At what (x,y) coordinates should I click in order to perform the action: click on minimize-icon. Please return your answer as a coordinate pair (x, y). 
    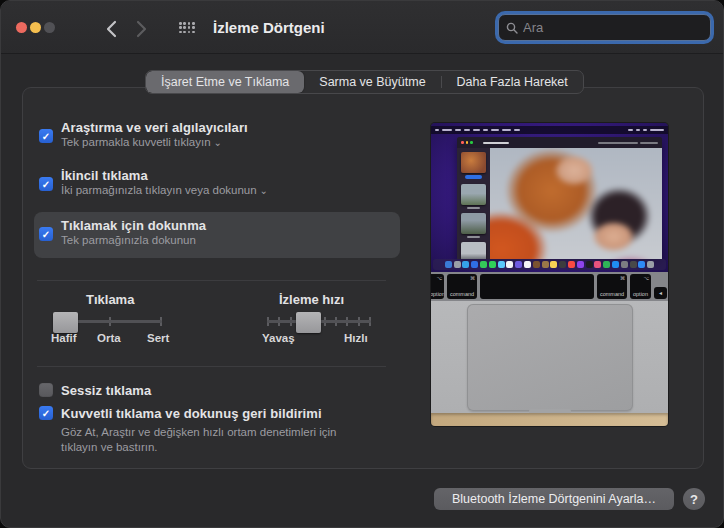
    Looking at the image, I should click on (468, 142).